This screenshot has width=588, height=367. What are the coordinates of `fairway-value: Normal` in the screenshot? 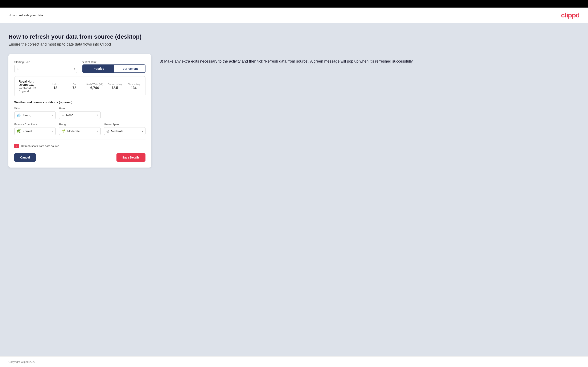 It's located at (36, 131).